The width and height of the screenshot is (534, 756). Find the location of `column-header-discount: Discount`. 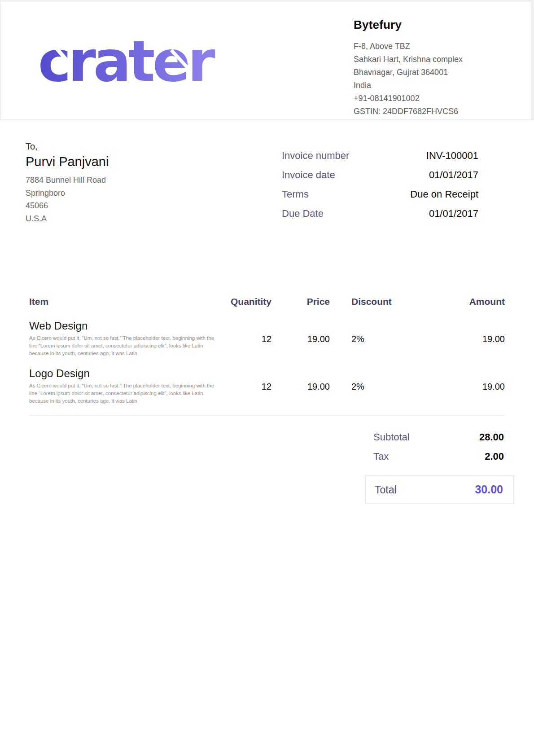

column-header-discount: Discount is located at coordinates (372, 302).